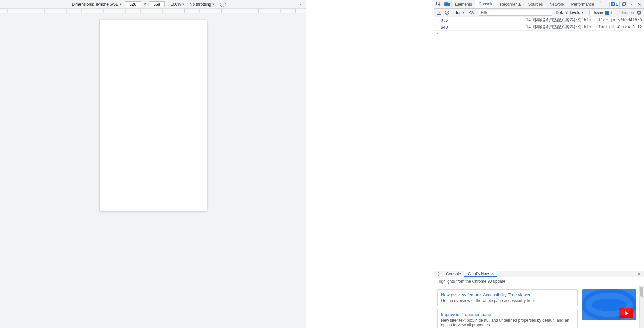  Describe the element at coordinates (439, 13) in the screenshot. I see `sidebar-toggle-icon` at that location.